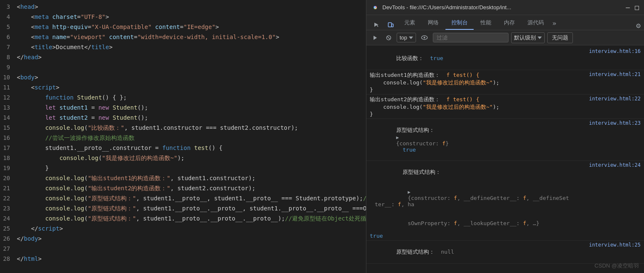  Describe the element at coordinates (8, 148) in the screenshot. I see `line-number: 17` at that location.